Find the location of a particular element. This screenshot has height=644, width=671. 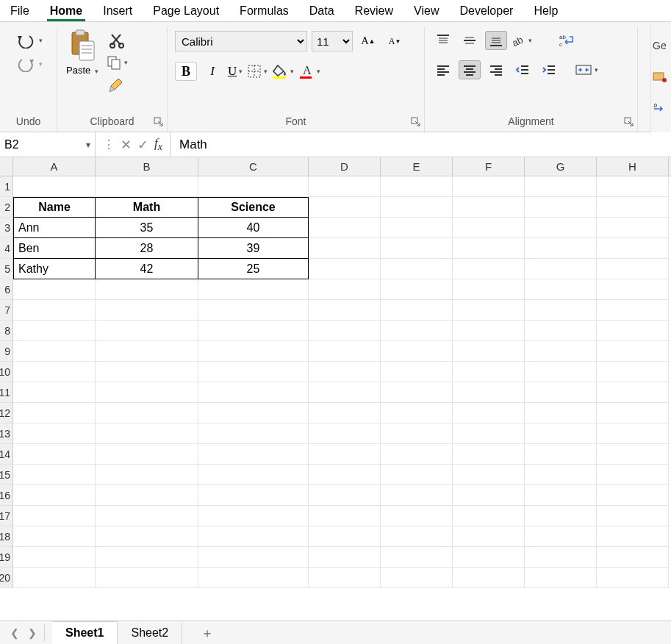

row-header-17: 17 is located at coordinates (7, 516).